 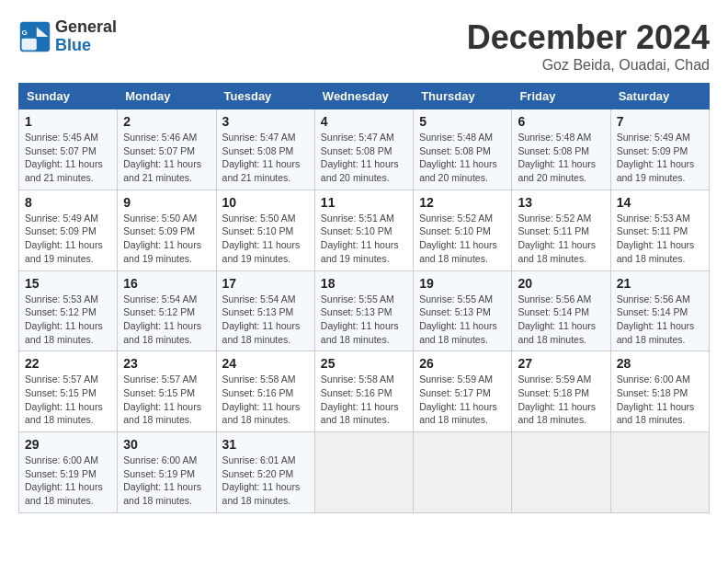 What do you see at coordinates (68, 97) in the screenshot?
I see `weekday-header-sunday: Sunday` at bounding box center [68, 97].